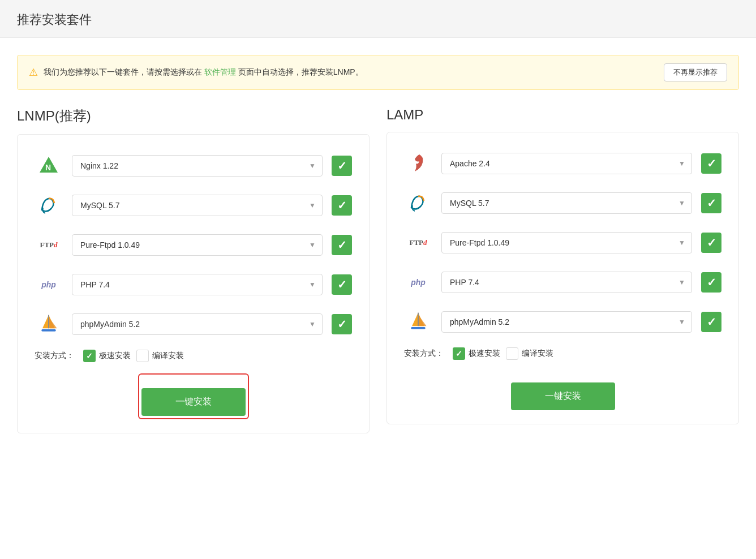 The width and height of the screenshot is (756, 559). What do you see at coordinates (194, 166) in the screenshot?
I see `lnmp-nginx-row: N Nginx 1.22 Nginx 1.20 Nginx 1.18 ▼ ✓` at bounding box center [194, 166].